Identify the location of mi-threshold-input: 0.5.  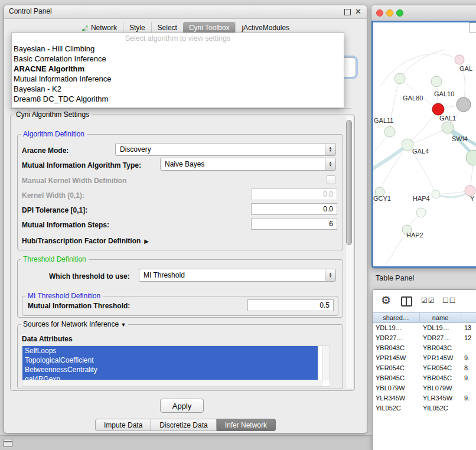
(291, 305).